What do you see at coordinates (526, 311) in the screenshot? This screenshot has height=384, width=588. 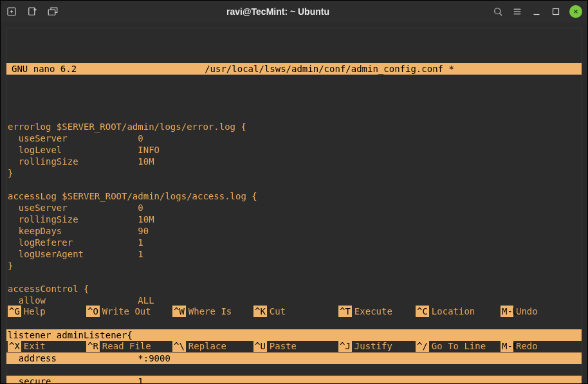 I see `shortcut: M-UUndo` at bounding box center [526, 311].